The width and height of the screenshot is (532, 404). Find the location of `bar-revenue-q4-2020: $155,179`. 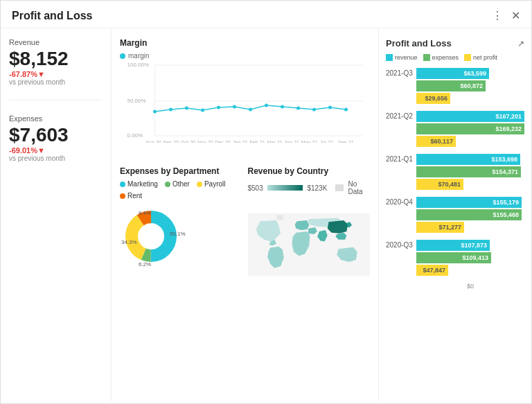

bar-revenue-q4-2020: $155,179 is located at coordinates (469, 202).